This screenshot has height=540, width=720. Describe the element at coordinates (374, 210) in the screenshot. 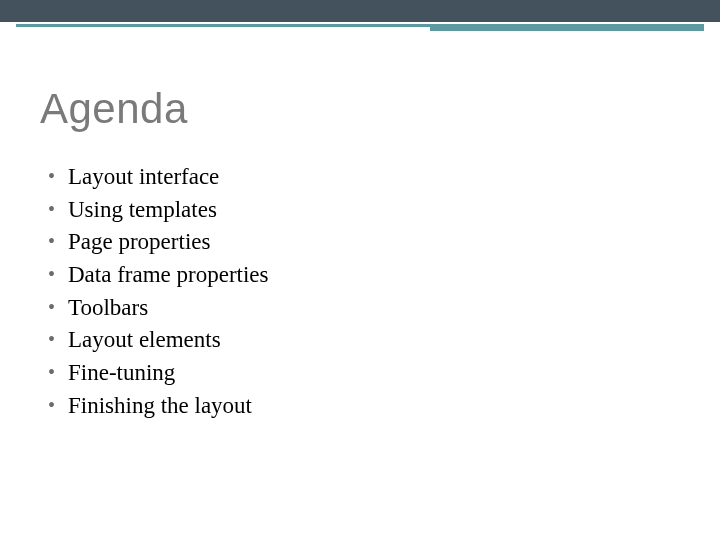

I see `list-item: Using templates` at that location.